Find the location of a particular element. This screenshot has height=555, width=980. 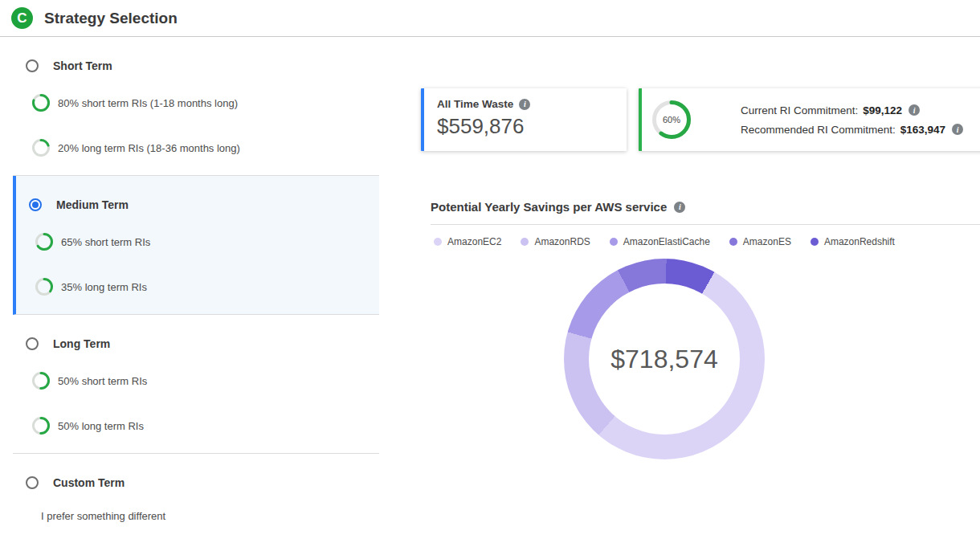

strategy-label: Short Term is located at coordinates (83, 66).